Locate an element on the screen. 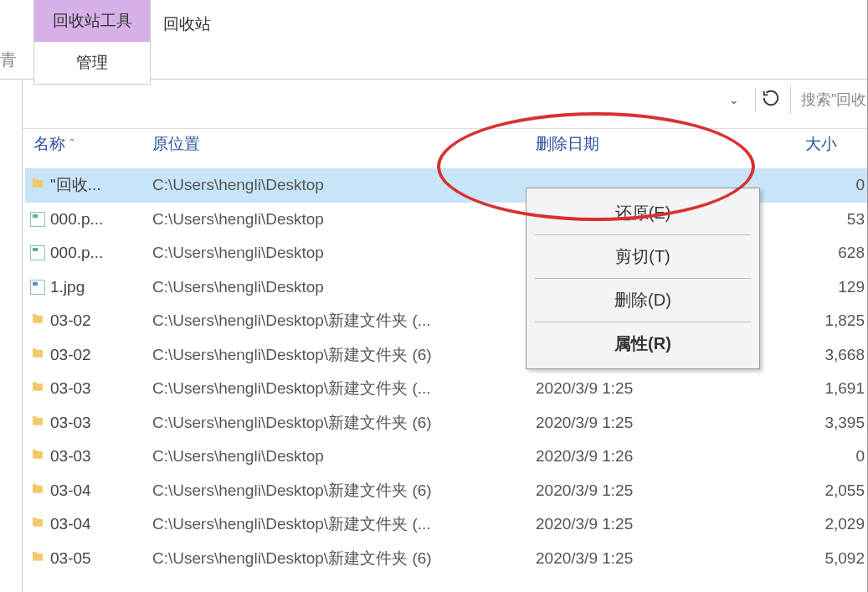  row-size: 0 is located at coordinates (782, 456).